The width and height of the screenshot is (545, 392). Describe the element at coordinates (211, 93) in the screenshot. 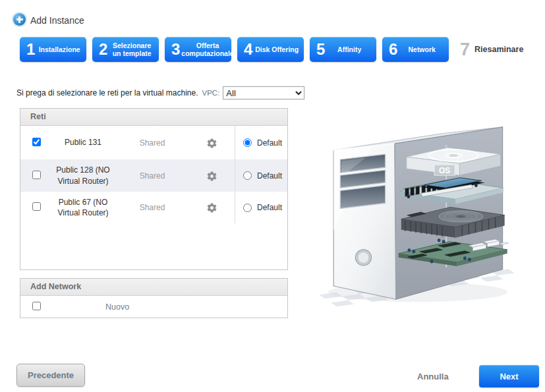

I see `vpc-label: VPC:` at that location.